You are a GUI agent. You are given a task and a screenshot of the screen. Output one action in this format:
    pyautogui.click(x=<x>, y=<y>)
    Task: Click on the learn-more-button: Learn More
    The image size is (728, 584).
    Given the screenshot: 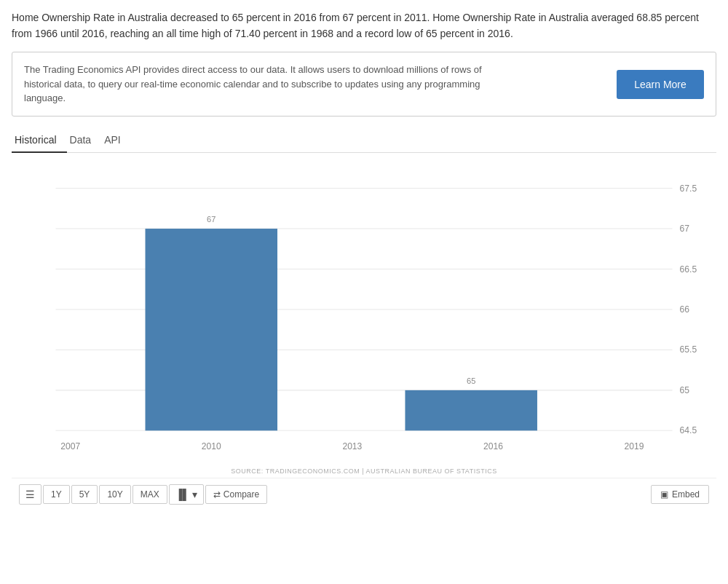 What is the action you would take?
    pyautogui.click(x=660, y=84)
    